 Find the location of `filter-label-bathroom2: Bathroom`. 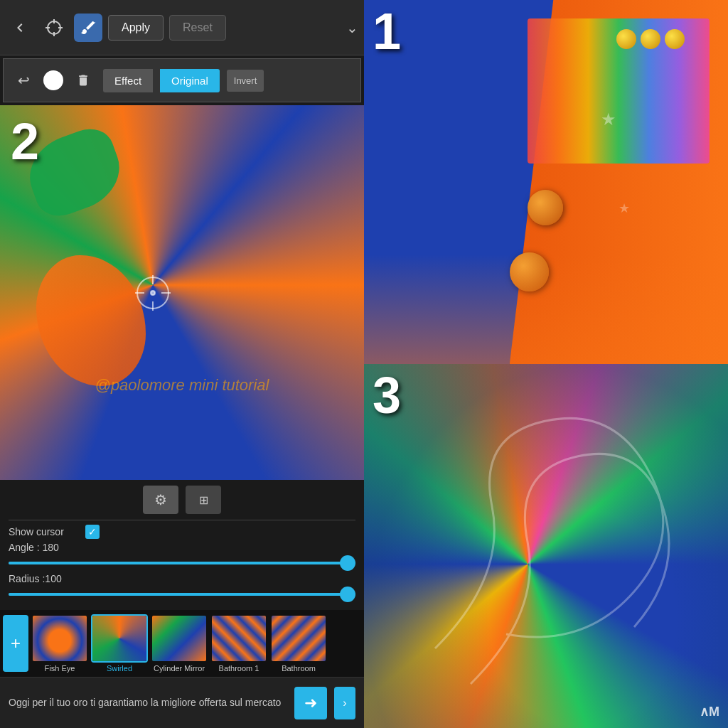

filter-label-bathroom2: Bathroom is located at coordinates (299, 668).